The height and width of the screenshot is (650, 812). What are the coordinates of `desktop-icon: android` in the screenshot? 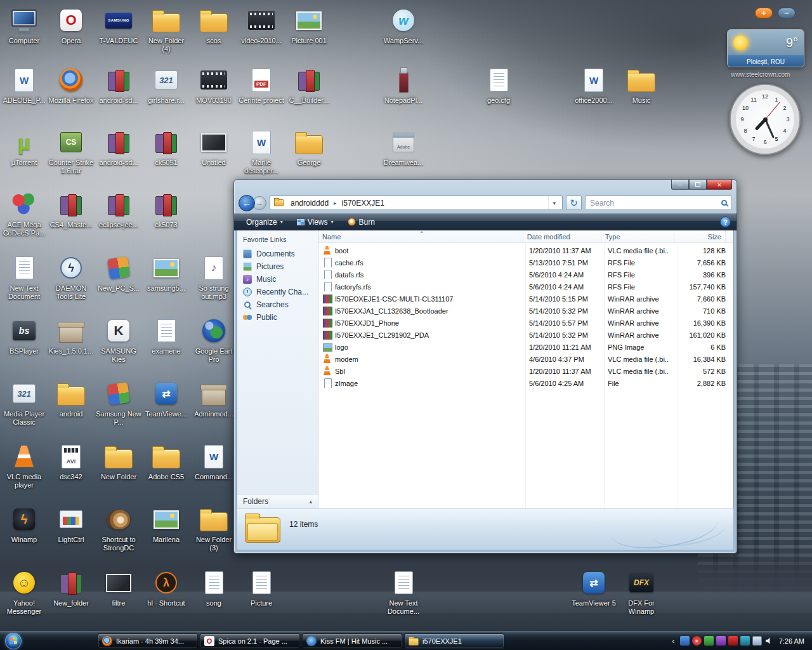 It's located at (71, 399).